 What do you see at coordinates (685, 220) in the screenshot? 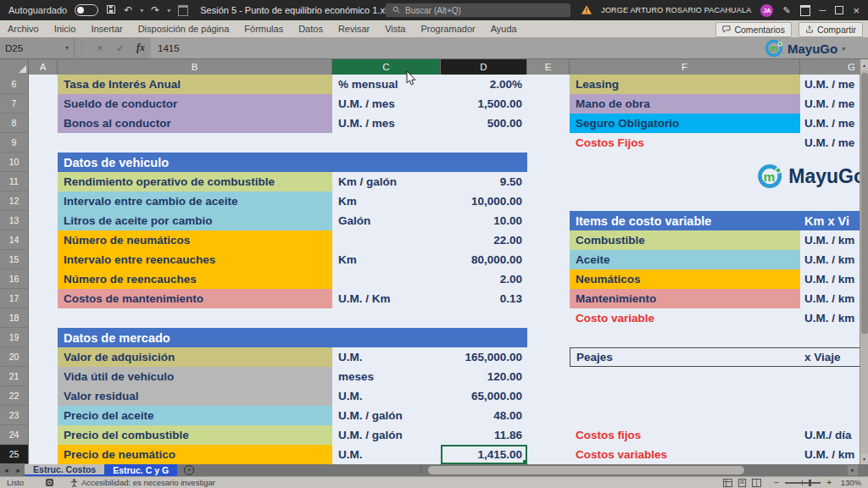
I see `cell-F13: Items de costo variable` at bounding box center [685, 220].